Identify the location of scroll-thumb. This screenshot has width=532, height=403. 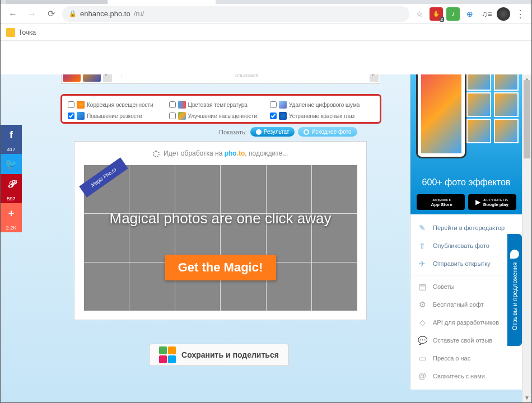
(527, 119).